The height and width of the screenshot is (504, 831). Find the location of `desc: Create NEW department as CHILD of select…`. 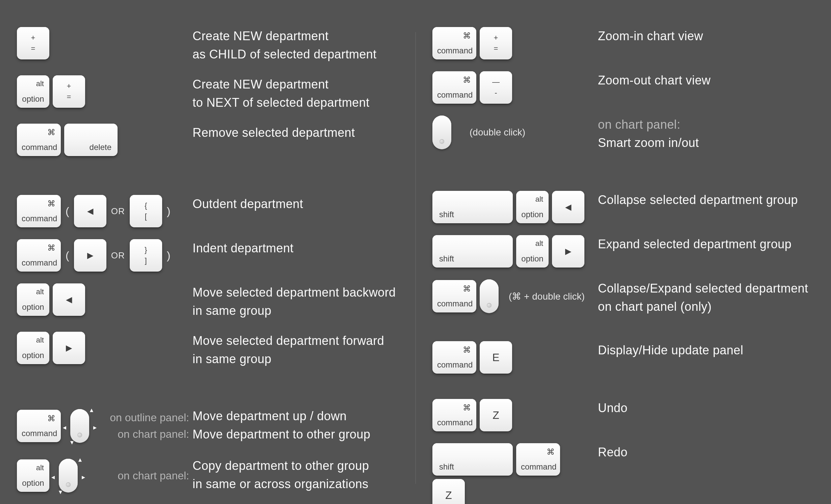

desc: Create NEW department as CHILD of select… is located at coordinates (296, 45).